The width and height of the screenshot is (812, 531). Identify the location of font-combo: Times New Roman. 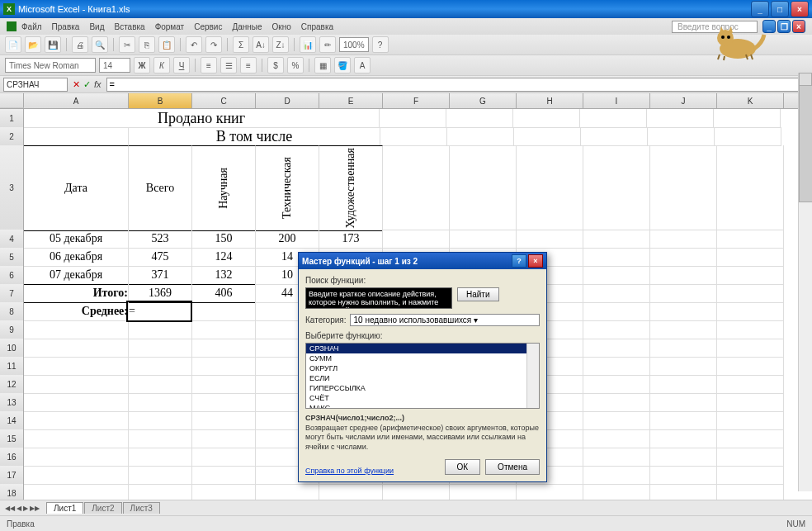
(50, 65).